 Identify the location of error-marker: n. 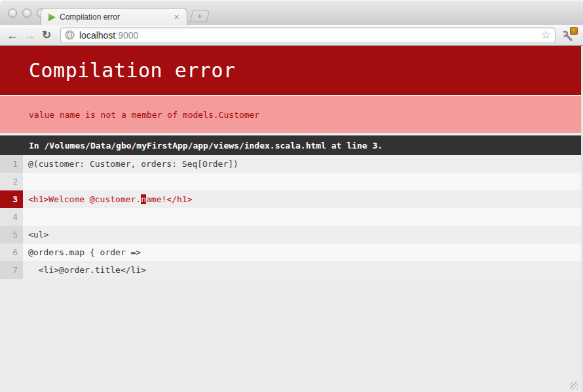
(143, 199).